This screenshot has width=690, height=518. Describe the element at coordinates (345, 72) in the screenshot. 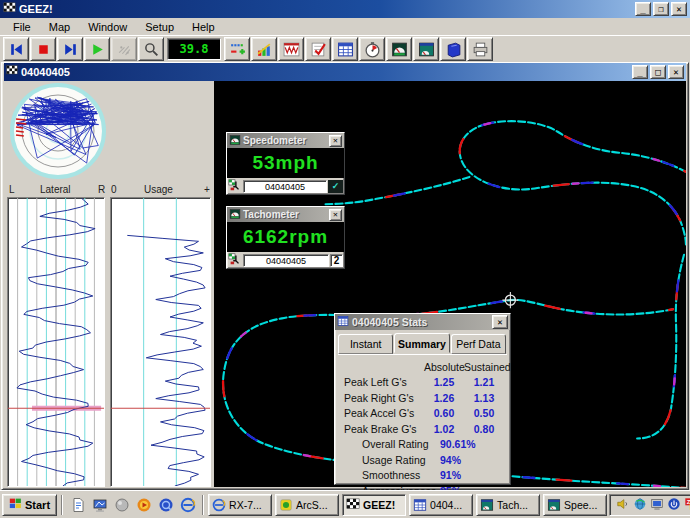

I see `session-titlebar: 04040405 _ □ ✕` at that location.